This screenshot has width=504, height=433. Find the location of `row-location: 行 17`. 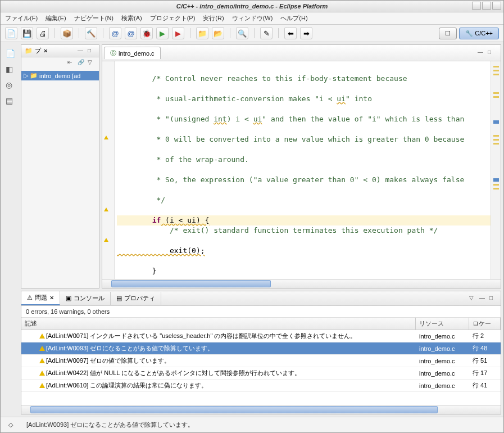

row-location: 行 17 is located at coordinates (485, 373).